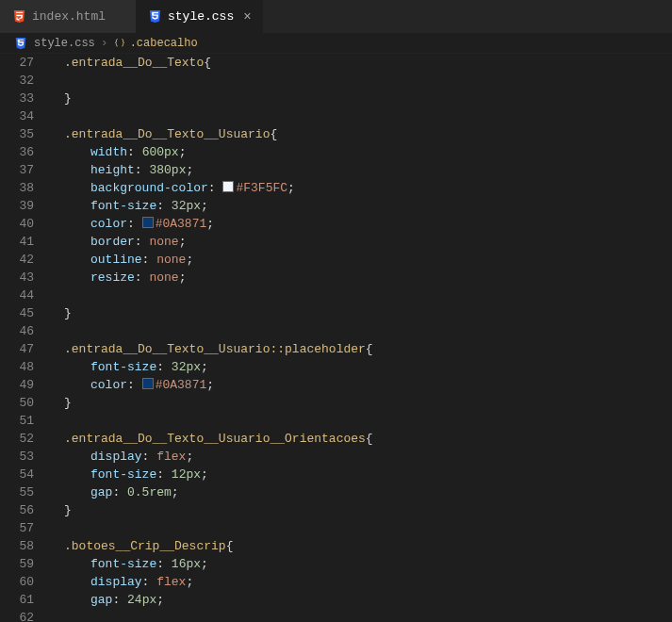 This screenshot has width=672, height=622. What do you see at coordinates (17, 313) in the screenshot?
I see `line-number: 45` at bounding box center [17, 313].